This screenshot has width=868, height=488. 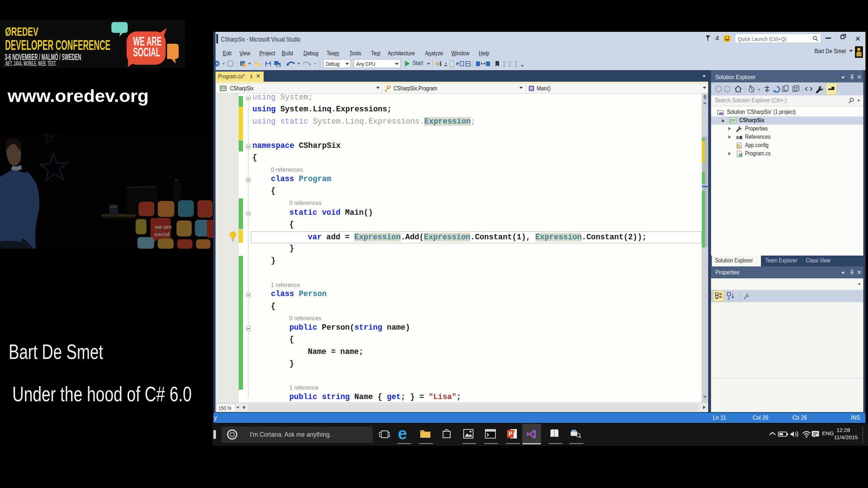 I want to click on svg-text: SOCIAL, so click(x=147, y=52).